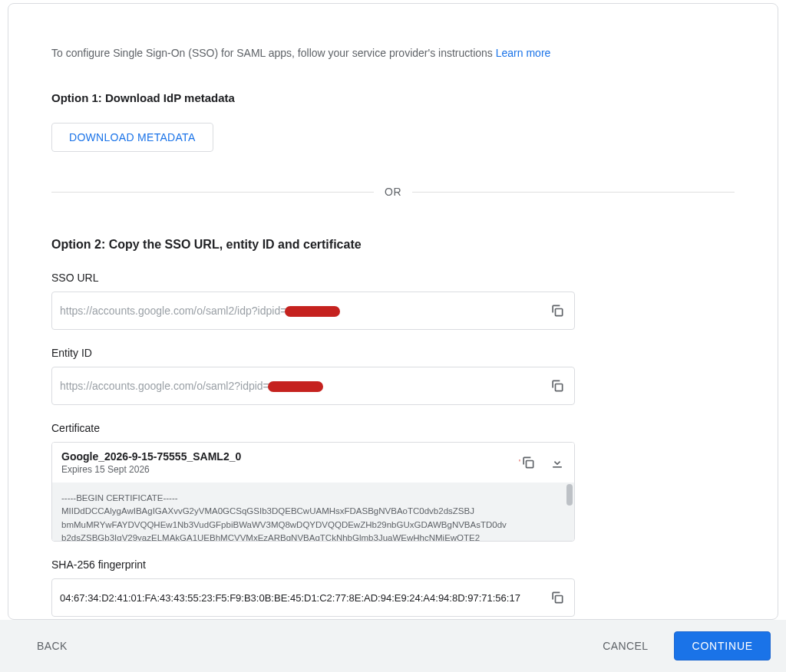 The image size is (786, 672). I want to click on cert-line: bmMuMRYwFAYDVQQHEw1Nb3VudGFpbiBWaWV3MQ8w…, so click(313, 525).